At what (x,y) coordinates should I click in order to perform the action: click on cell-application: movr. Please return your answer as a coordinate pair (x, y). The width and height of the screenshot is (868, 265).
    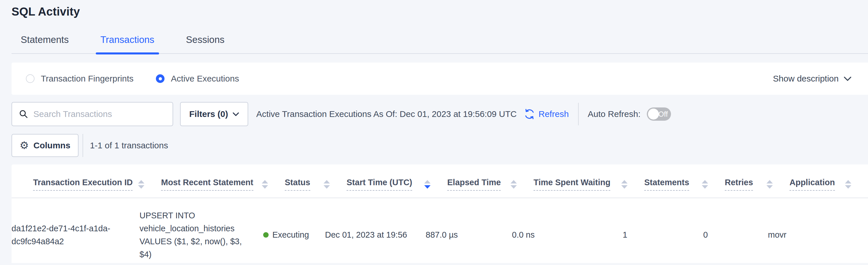
    Looking at the image, I should click on (818, 235).